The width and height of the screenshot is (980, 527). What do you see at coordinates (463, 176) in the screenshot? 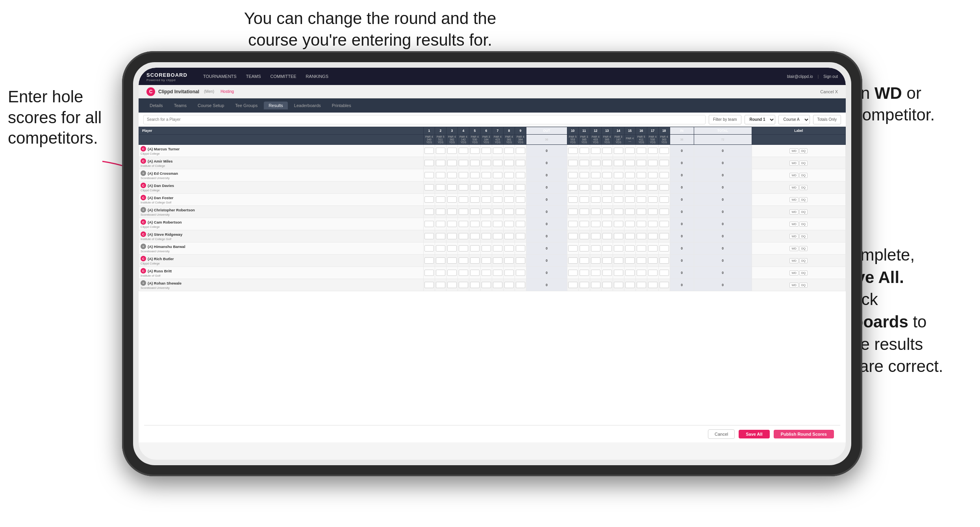
I see `hole-4-cell` at bounding box center [463, 176].